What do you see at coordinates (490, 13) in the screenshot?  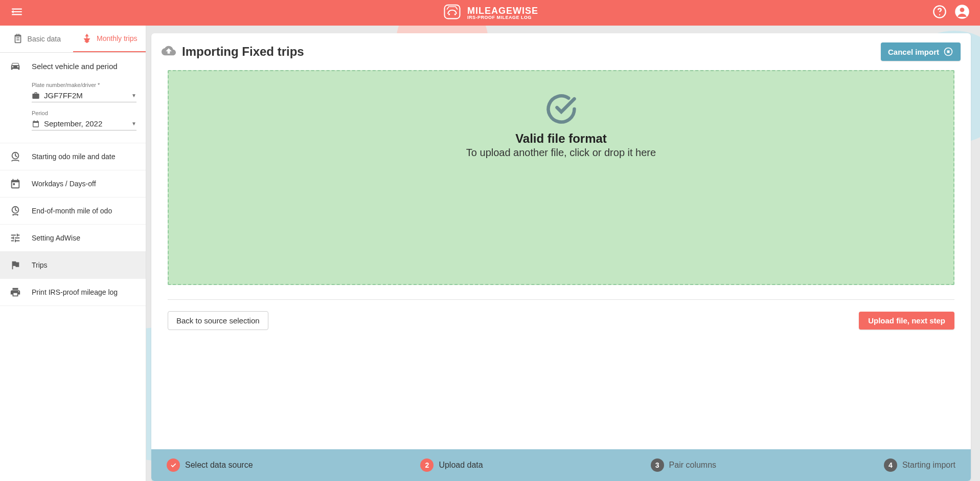 I see `brand-logo: MILEAGEWISE IRS-PROOF MILEAGE LOG` at bounding box center [490, 13].